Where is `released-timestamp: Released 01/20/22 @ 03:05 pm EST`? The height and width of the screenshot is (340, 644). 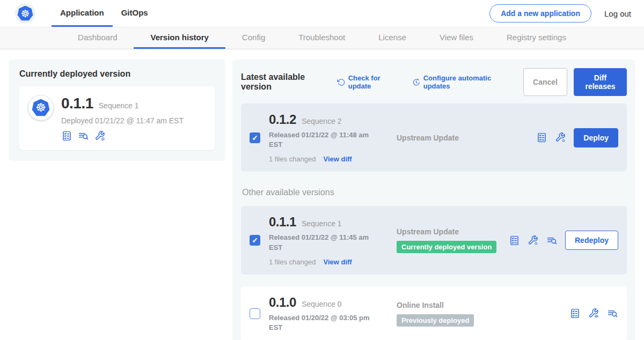 released-timestamp: Released 01/20/22 @ 03:05 pm EST is located at coordinates (321, 323).